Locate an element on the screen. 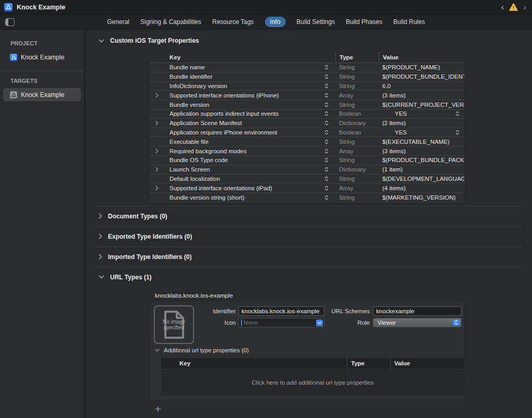 This screenshot has height=418, width=532. property-value-cell: (4 items) is located at coordinates (421, 188).